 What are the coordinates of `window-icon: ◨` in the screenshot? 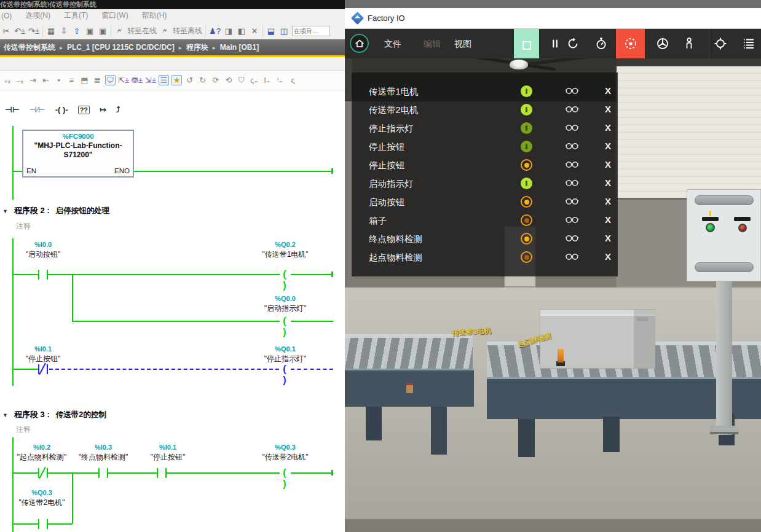 It's located at (229, 31).